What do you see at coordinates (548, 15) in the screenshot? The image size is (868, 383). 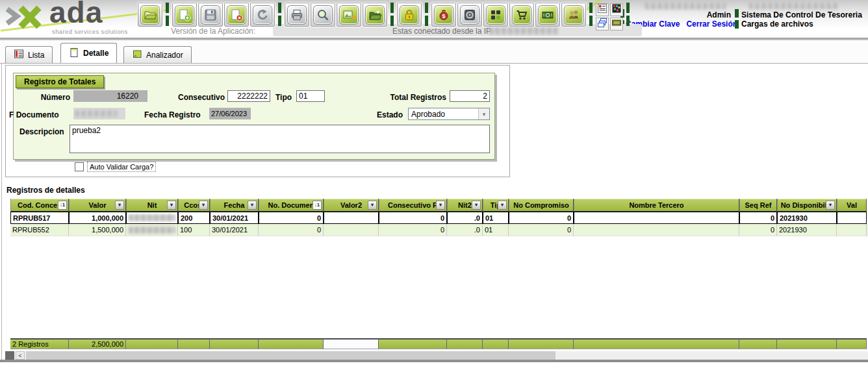 I see `banknote-icon` at bounding box center [548, 15].